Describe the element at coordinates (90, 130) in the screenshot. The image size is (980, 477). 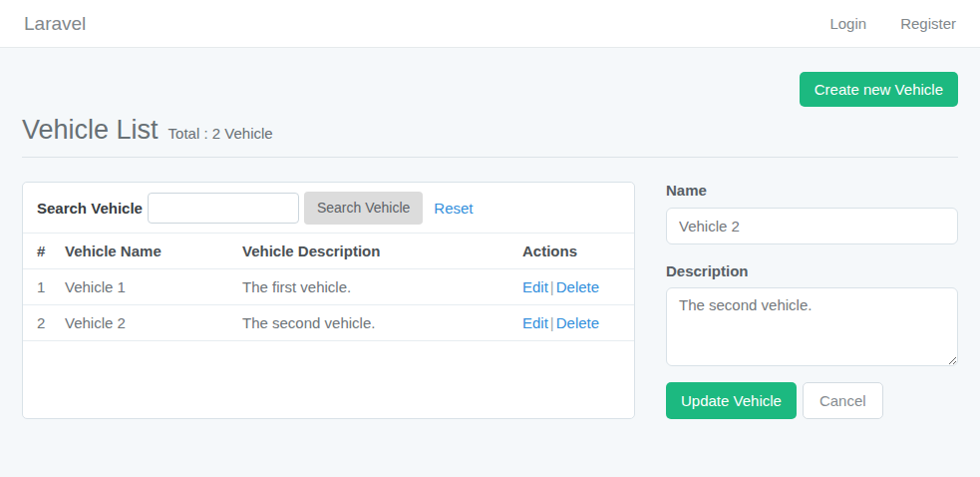
I see `page-title: Vehicle List` at that location.